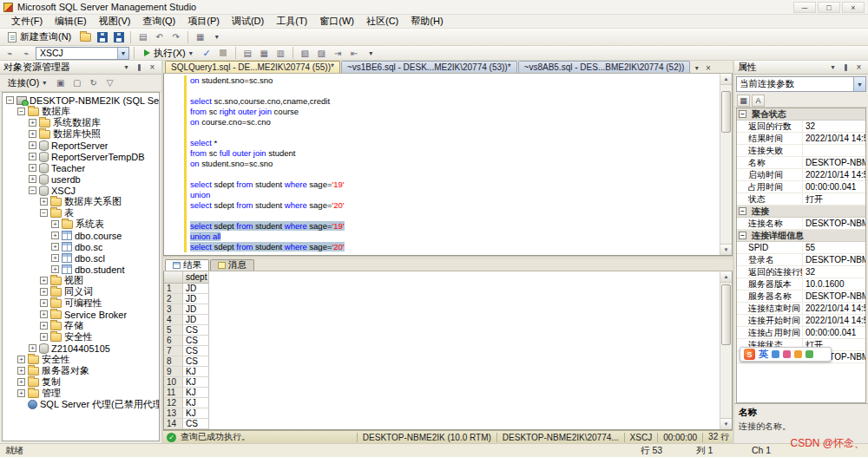 Image resolution: width=868 pixels, height=457 pixels. What do you see at coordinates (442, 330) in the screenshot?
I see `results-row: 5CS` at bounding box center [442, 330].